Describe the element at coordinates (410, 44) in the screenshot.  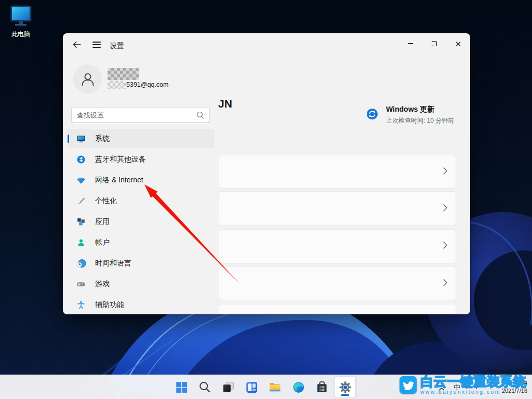
I see `minimize-button` at that location.